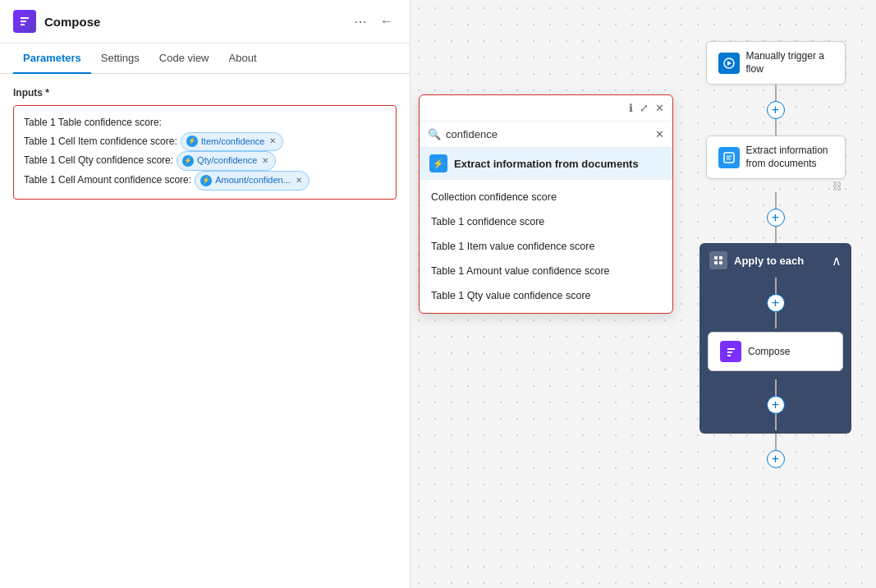  I want to click on chip-icon: ⚡, so click(192, 141).